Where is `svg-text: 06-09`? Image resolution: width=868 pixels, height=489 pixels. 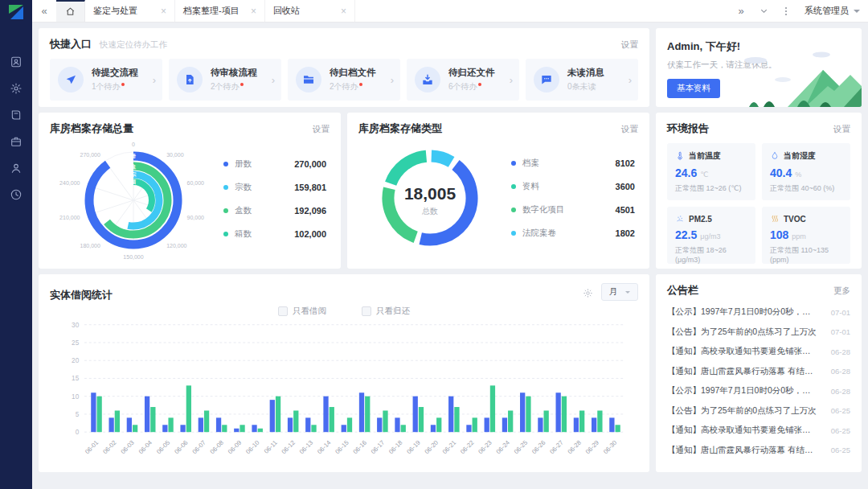 svg-text: 06-09 is located at coordinates (235, 446).